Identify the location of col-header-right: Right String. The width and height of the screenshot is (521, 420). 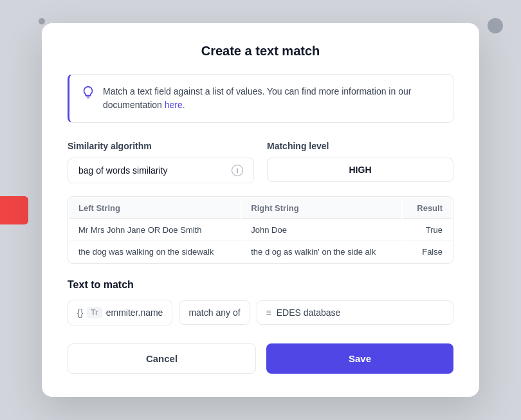
(322, 208).